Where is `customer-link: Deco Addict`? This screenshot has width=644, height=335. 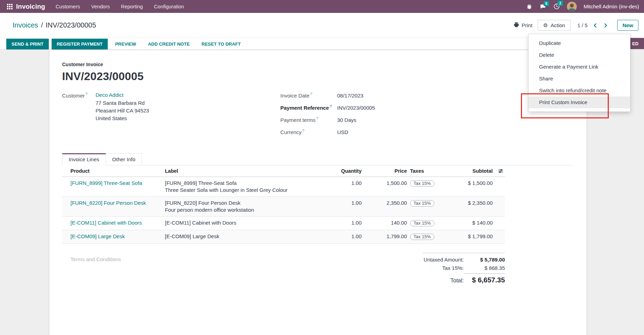
customer-link: Deco Addict is located at coordinates (122, 95).